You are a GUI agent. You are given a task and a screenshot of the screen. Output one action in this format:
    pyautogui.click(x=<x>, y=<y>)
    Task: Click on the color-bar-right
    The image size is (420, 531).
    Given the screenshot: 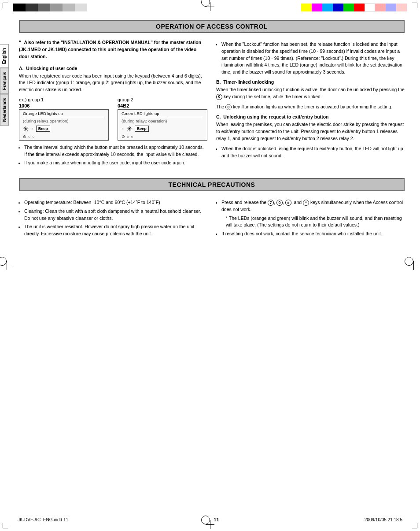 What is the action you would take?
    pyautogui.click(x=354, y=7)
    